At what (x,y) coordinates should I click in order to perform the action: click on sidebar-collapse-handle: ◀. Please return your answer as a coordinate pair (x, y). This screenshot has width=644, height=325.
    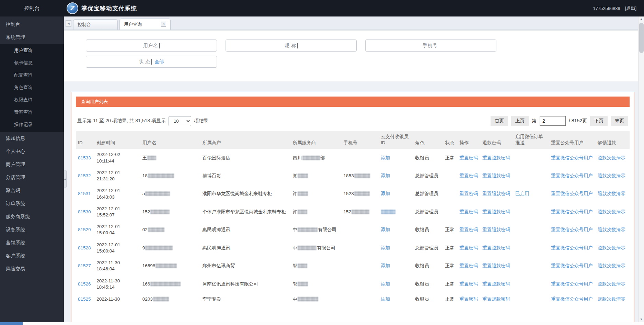
    Looking at the image, I should click on (65, 179).